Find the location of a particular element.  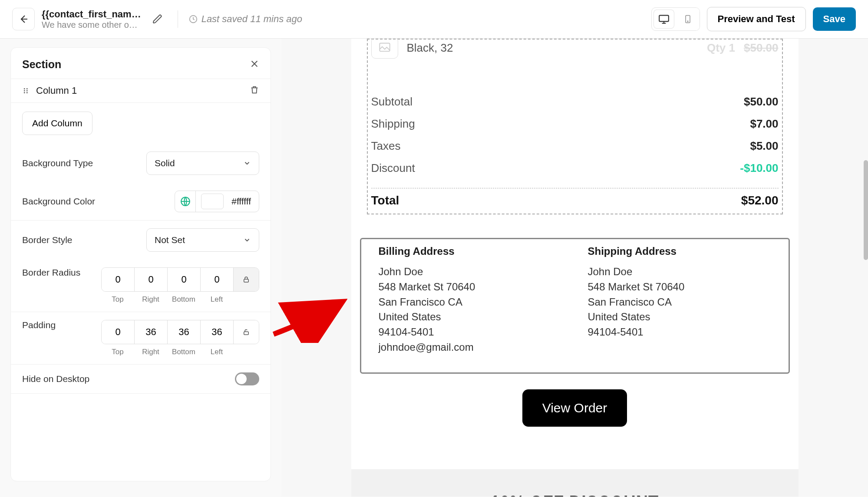

desktop-view-button is located at coordinates (664, 19).